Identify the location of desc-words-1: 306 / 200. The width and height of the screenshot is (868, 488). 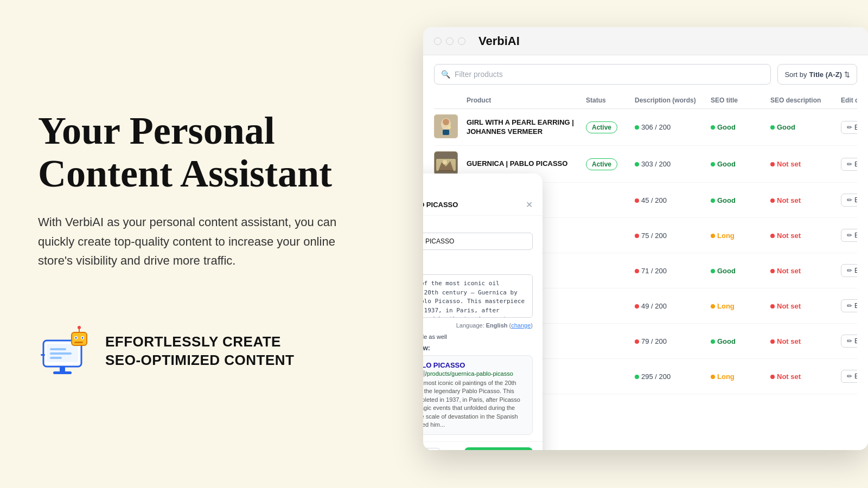
(673, 127).